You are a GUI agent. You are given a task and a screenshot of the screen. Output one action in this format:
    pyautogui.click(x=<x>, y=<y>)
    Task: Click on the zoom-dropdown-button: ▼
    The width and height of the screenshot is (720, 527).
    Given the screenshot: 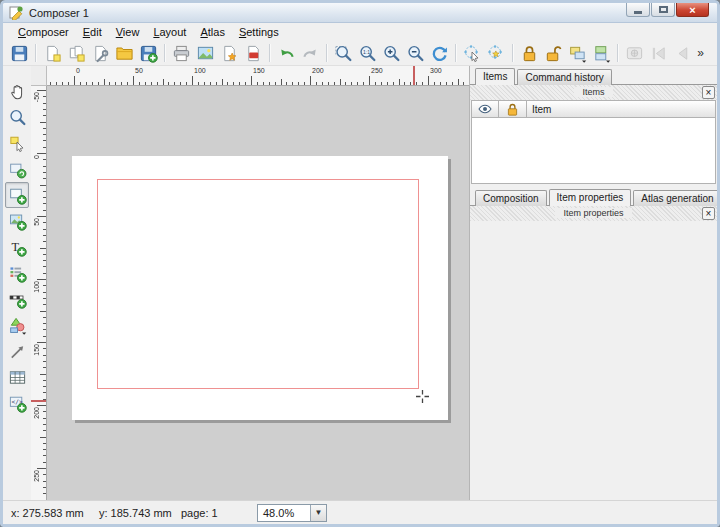 What is the action you would take?
    pyautogui.click(x=318, y=513)
    